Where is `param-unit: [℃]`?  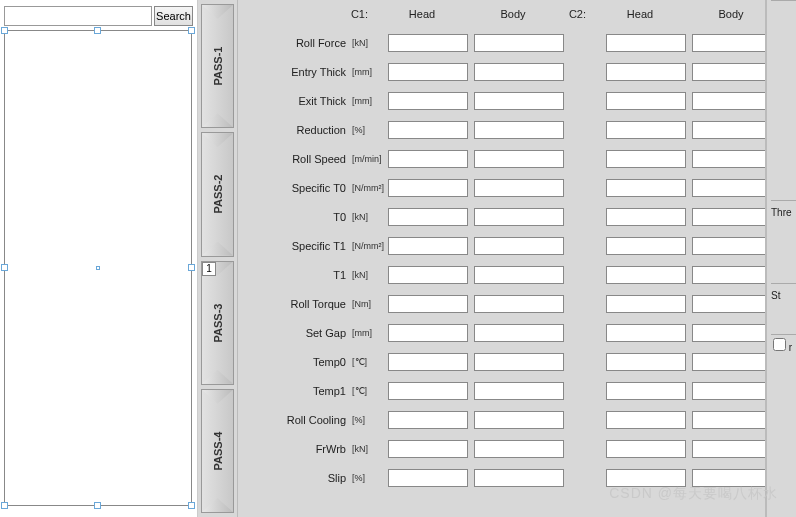
param-unit: [℃] is located at coordinates (367, 362).